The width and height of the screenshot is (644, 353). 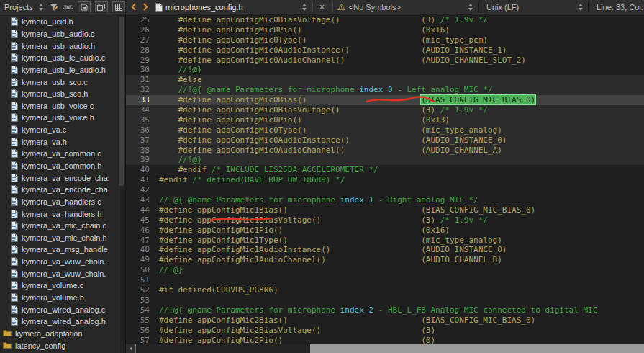 What do you see at coordinates (385, 20) in the screenshot?
I see `code-line: 25 #define appConfigMic0BiasVoltage() (3…` at bounding box center [385, 20].